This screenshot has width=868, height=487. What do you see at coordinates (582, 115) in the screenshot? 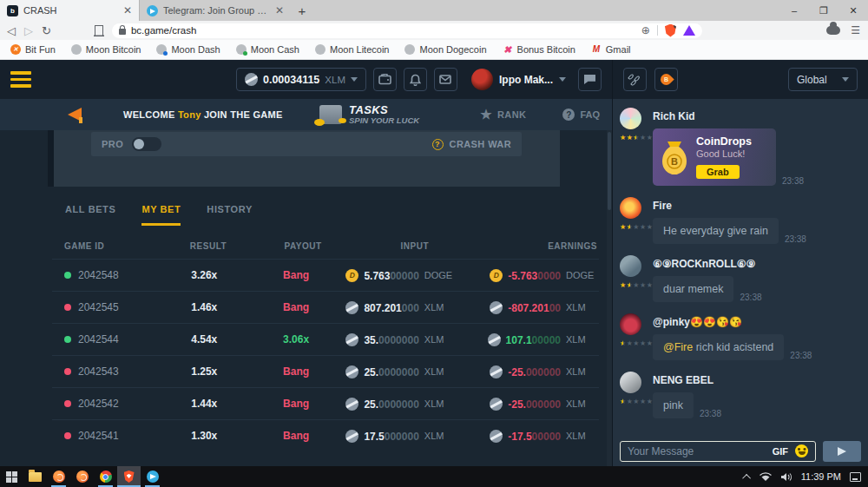
I see `faq-link: ?FAQ` at bounding box center [582, 115].